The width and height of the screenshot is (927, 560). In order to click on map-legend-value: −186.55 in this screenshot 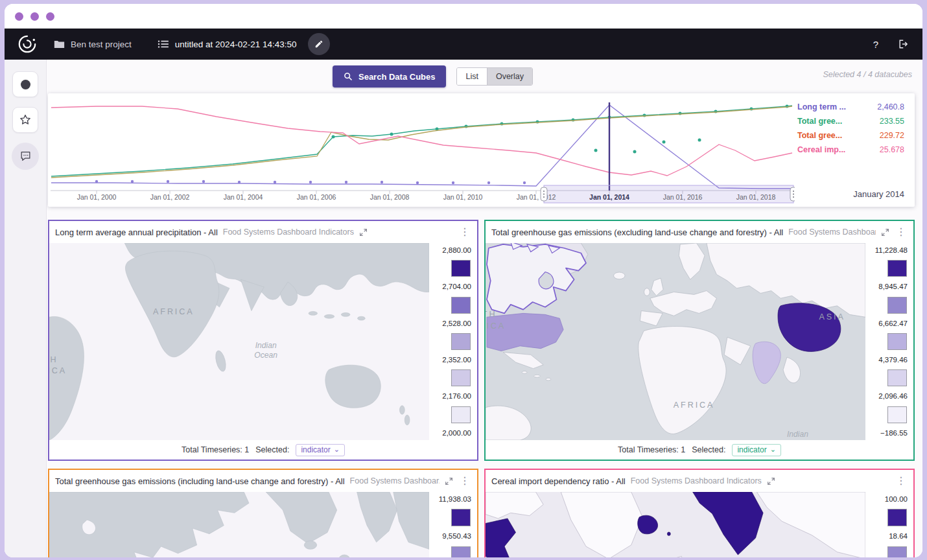, I will do `click(894, 433)`.